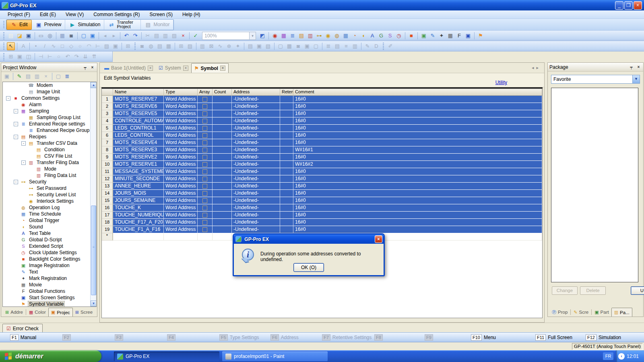  I want to click on mark-registration-toolbar-icon: ✦, so click(442, 36).